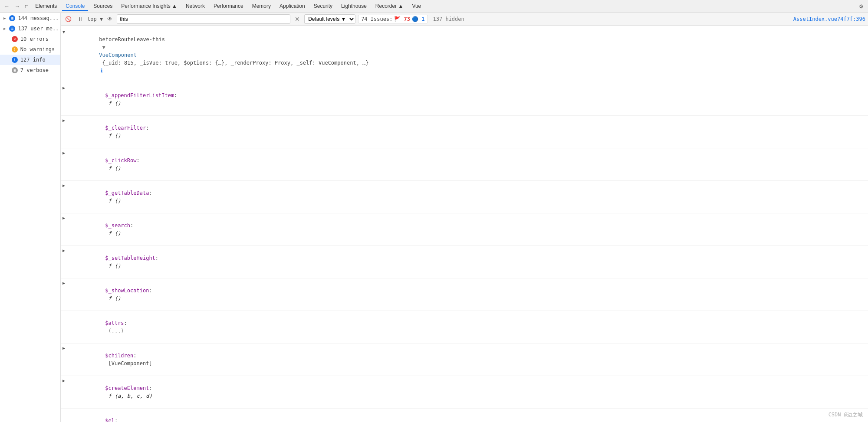  I want to click on tab-vue: Vue, so click(417, 7).